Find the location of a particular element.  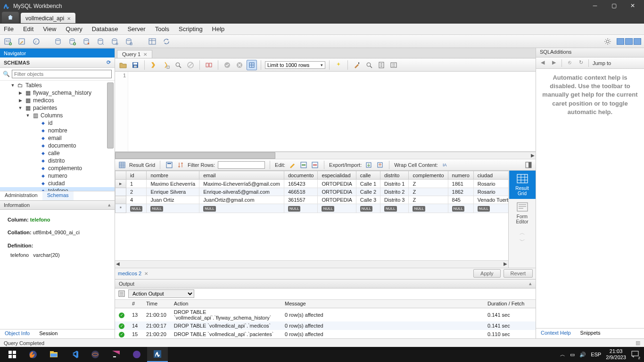

close-tab-icon: ✕ is located at coordinates (69, 19).